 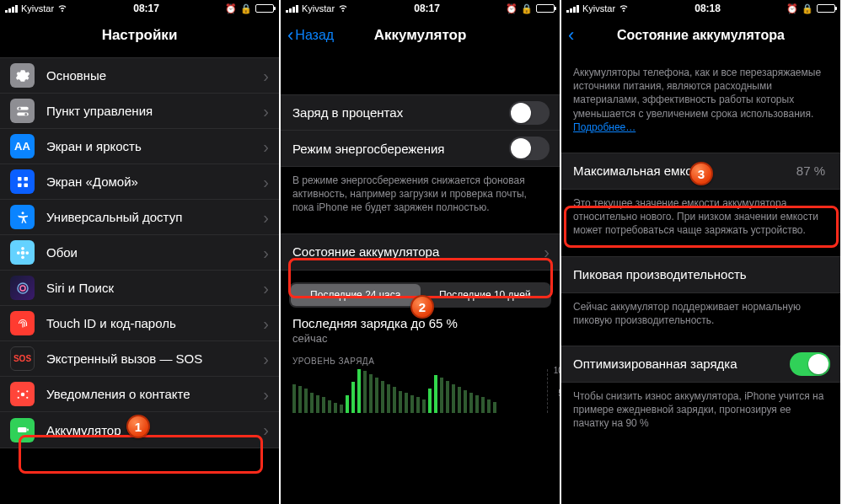 What do you see at coordinates (420, 131) in the screenshot?
I see `toggle-group: Заряд в процентах Режим энергосбережения` at bounding box center [420, 131].